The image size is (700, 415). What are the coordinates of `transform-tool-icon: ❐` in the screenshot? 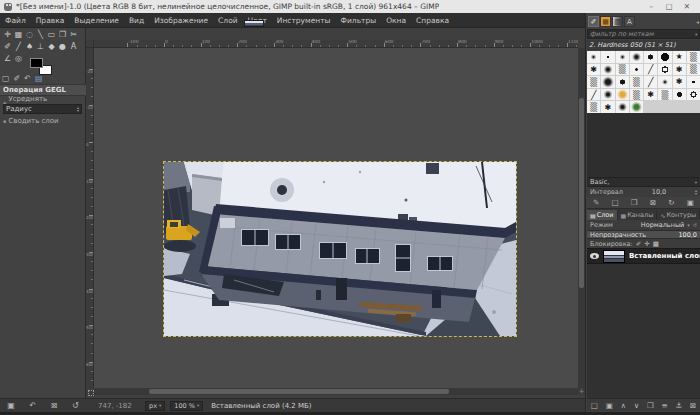 It's located at (62, 34).